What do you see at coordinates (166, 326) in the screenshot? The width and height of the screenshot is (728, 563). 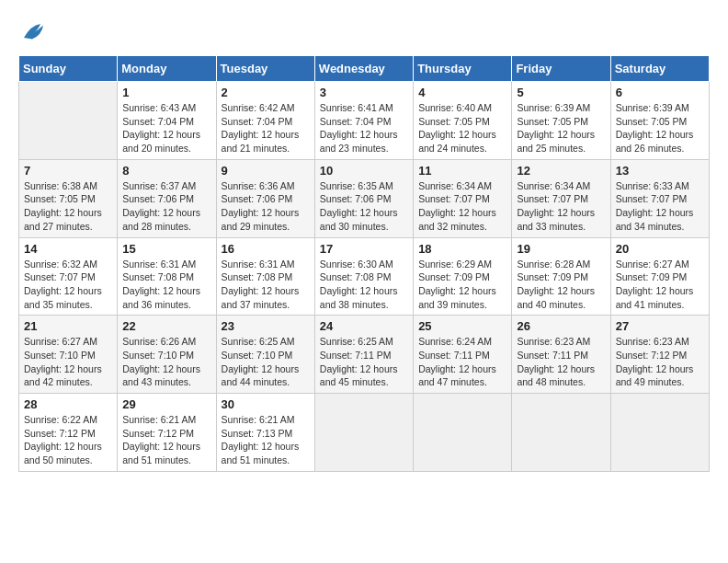 I see `day-number: 22` at bounding box center [166, 326].